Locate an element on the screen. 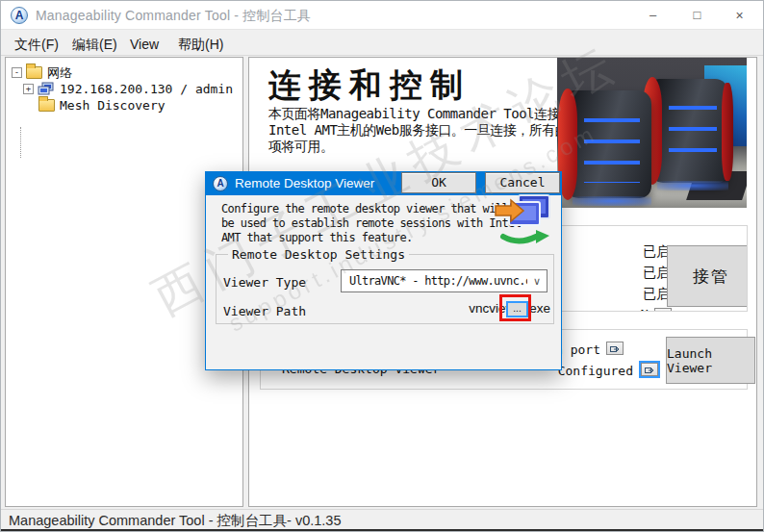 The image size is (764, 532). dialog-app-icon: A is located at coordinates (220, 184).